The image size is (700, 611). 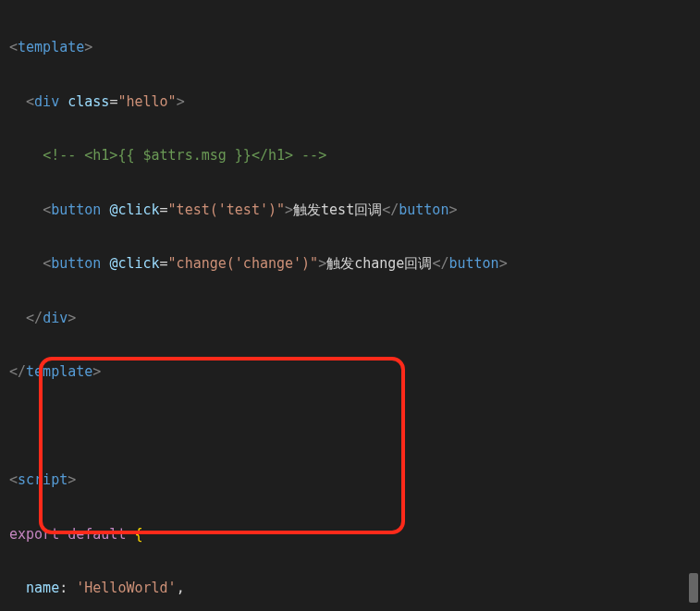 I want to click on code-line: <button @click="change('change')">触发chan…, so click(x=350, y=264).